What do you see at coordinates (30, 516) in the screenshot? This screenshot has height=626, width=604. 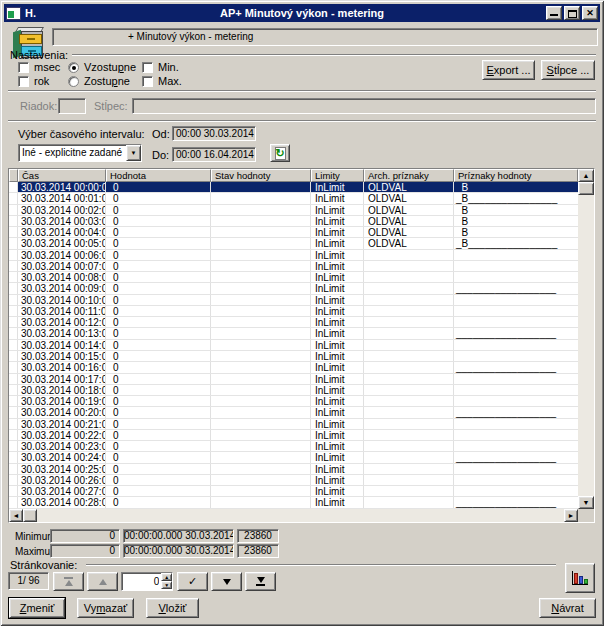 I see `horizontal-scroll-thumb` at bounding box center [30, 516].